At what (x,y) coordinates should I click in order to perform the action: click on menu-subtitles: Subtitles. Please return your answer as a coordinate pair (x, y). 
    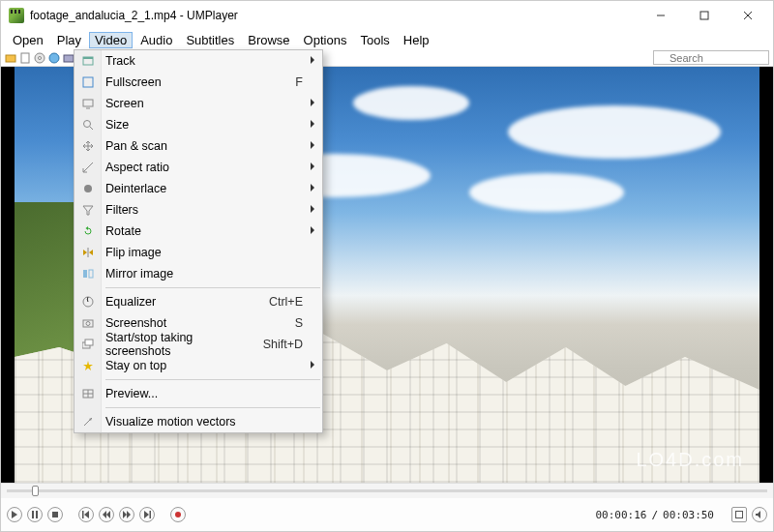
    Looking at the image, I should click on (210, 41).